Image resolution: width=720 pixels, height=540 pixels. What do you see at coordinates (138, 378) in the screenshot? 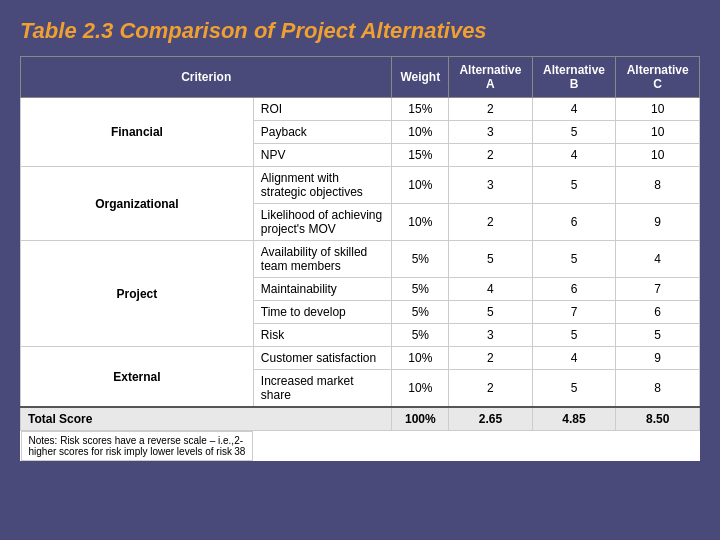
I see `category-cell: External` at bounding box center [138, 378].